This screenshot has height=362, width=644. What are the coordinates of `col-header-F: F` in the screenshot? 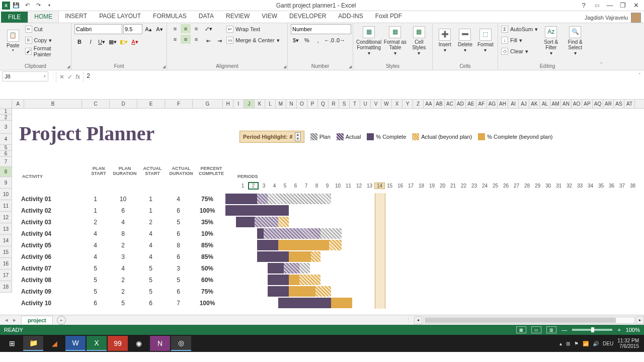 It's located at (179, 104).